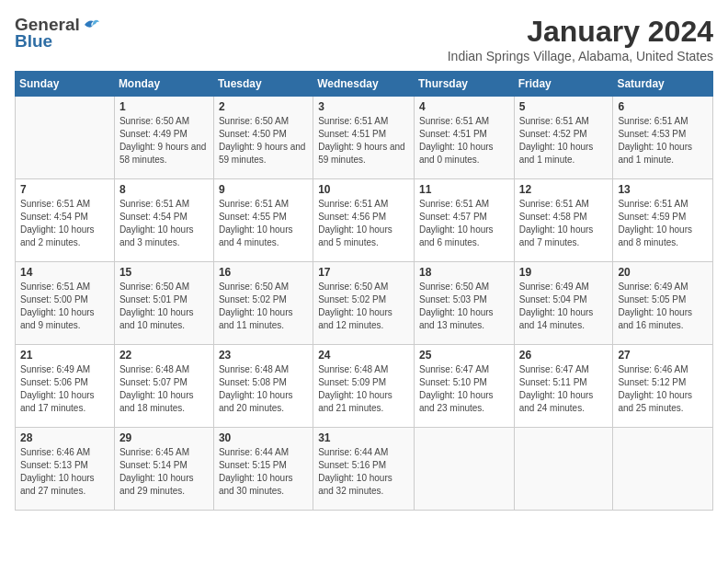  Describe the element at coordinates (564, 389) in the screenshot. I see `day-info: Sunrise: 6:47 AMSunset: 5:11 PMDaylight:…` at that location.